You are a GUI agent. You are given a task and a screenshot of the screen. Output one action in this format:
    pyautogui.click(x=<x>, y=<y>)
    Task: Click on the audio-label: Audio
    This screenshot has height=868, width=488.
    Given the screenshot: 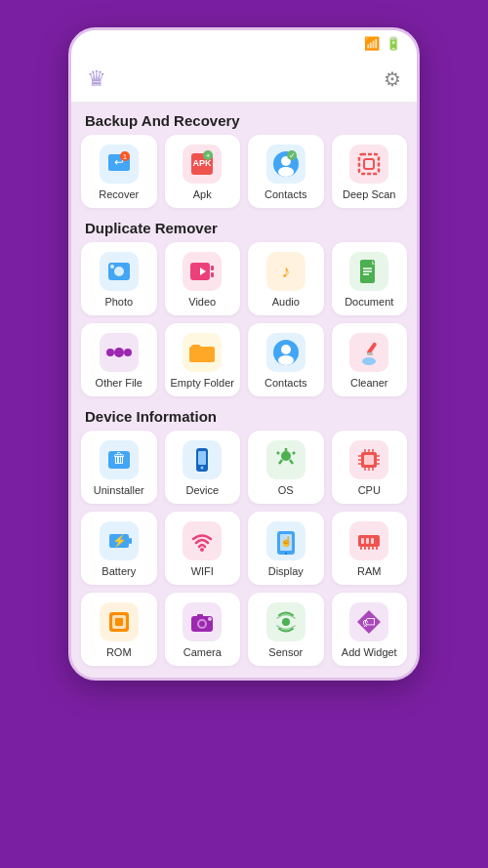 What is the action you would take?
    pyautogui.click(x=286, y=302)
    